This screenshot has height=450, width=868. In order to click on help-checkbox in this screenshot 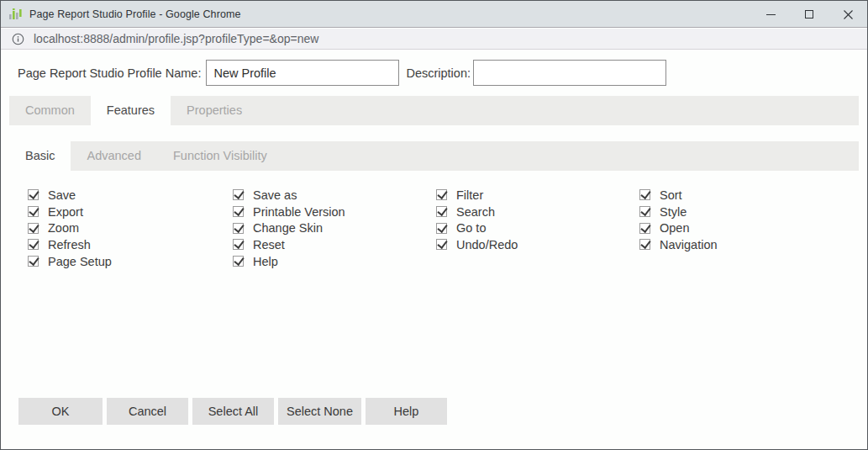, I will do `click(239, 261)`.